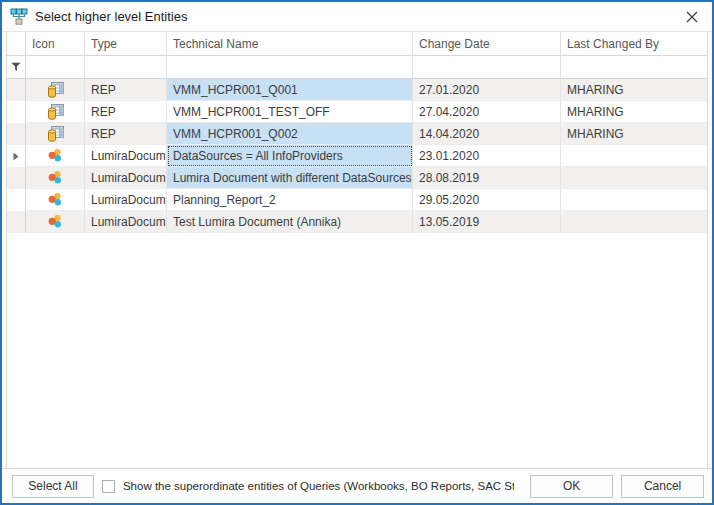  What do you see at coordinates (290, 156) in the screenshot?
I see `technical-name-cell: DataSources = All InfoProviders` at bounding box center [290, 156].